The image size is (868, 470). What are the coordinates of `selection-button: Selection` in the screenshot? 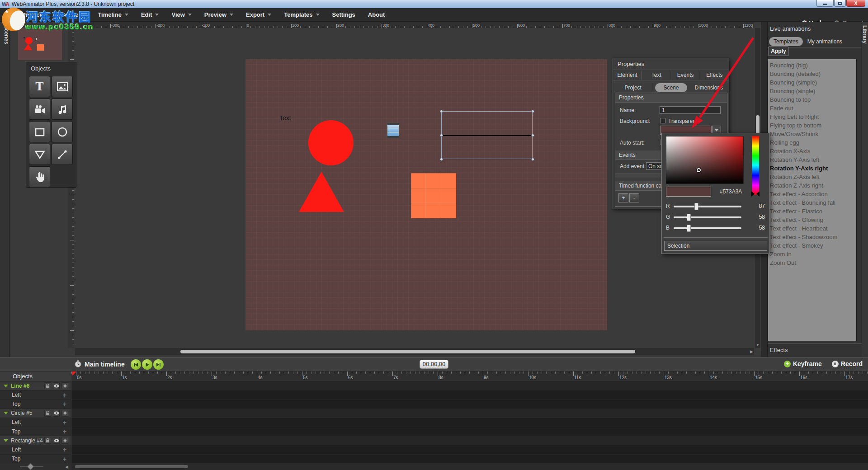 It's located at (716, 246).